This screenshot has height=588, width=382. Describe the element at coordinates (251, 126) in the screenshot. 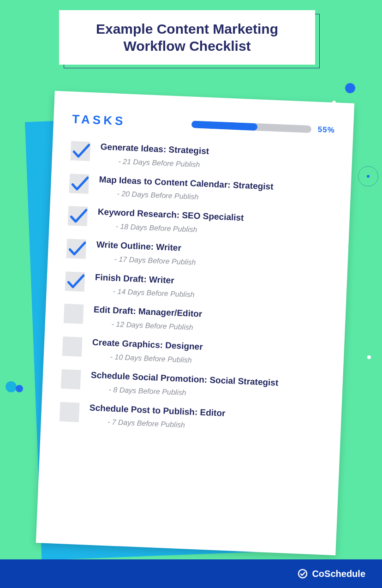

I see `progress-bar` at that location.